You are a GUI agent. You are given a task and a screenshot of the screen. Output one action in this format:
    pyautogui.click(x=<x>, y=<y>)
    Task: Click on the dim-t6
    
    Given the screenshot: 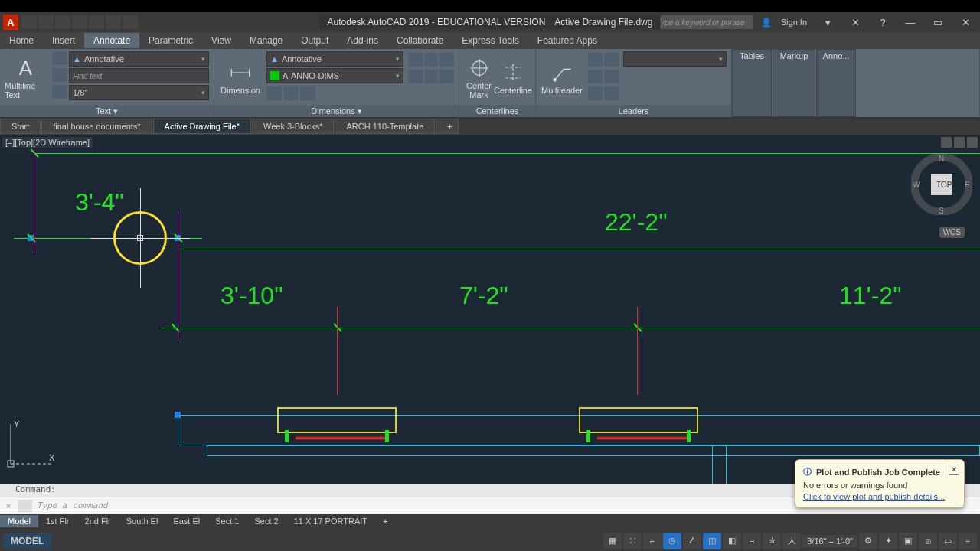 What is the action you would take?
    pyautogui.click(x=447, y=77)
    